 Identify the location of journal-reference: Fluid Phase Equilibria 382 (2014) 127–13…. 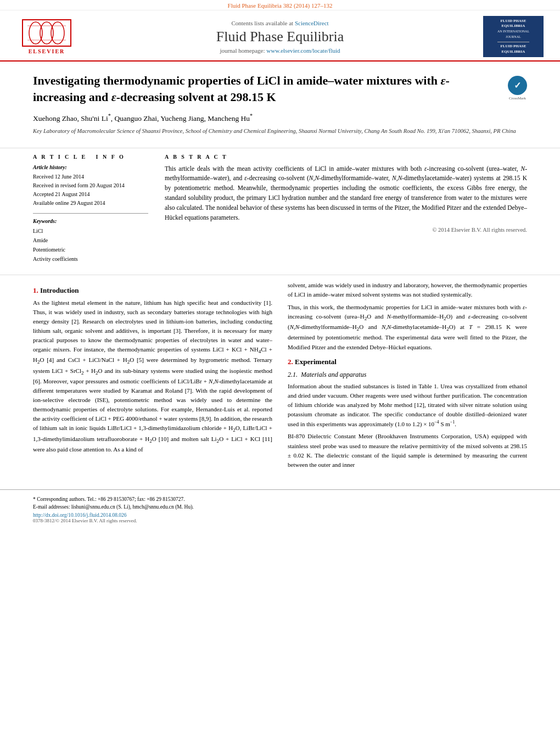
(280, 5).